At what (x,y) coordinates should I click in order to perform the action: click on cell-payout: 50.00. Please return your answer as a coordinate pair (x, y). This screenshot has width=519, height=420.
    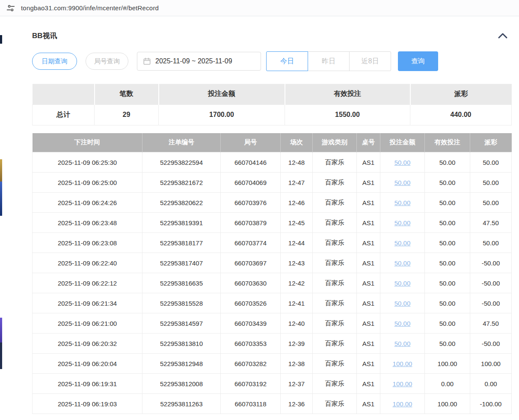
    Looking at the image, I should click on (491, 243).